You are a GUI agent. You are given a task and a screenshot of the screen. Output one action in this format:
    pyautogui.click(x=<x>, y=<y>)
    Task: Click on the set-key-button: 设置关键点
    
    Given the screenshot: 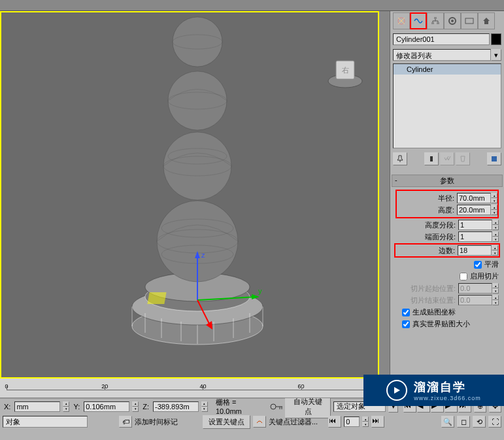 What is the action you would take?
    pyautogui.click(x=226, y=422)
    